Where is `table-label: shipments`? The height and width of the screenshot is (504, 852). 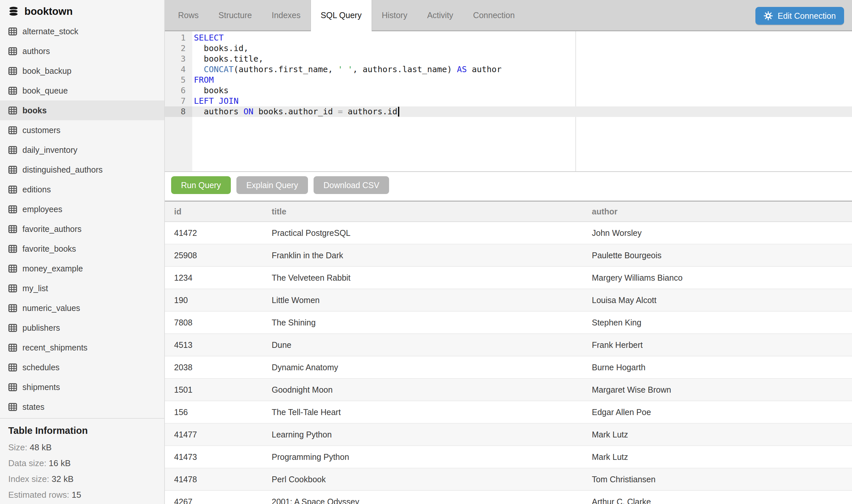
table-label: shipments is located at coordinates (41, 387).